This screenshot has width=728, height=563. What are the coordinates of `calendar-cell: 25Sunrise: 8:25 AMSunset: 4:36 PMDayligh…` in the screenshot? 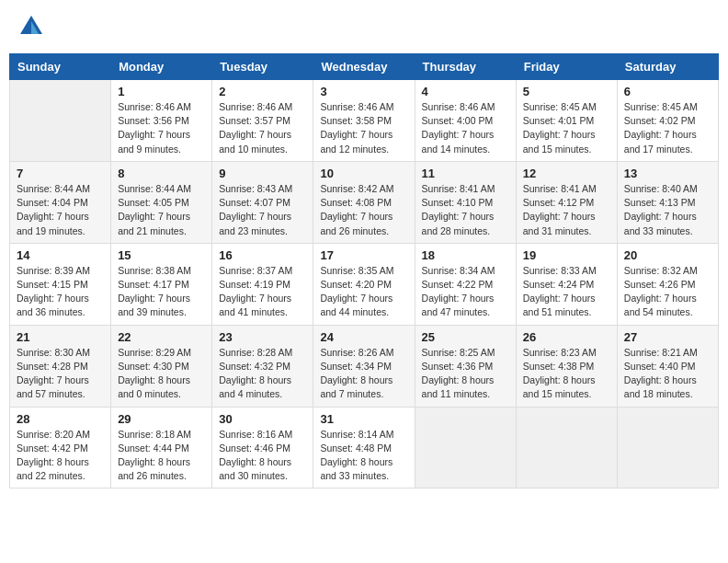 It's located at (465, 366).